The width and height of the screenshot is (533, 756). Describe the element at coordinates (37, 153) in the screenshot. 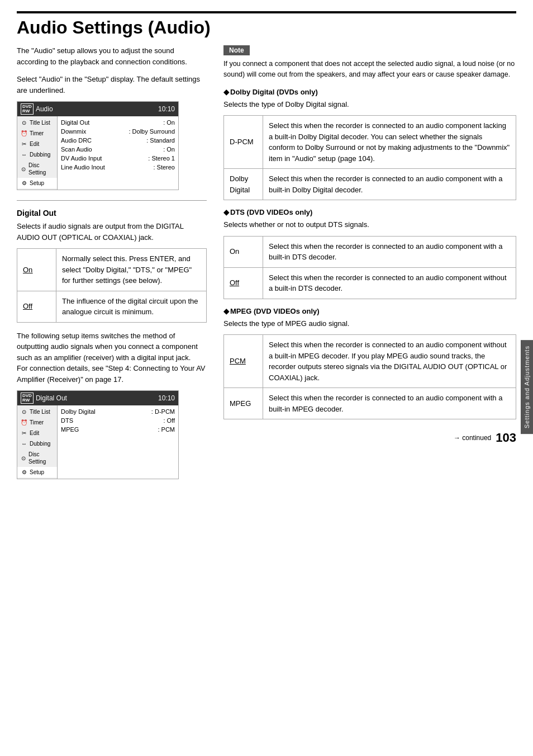

I see `screen1-sidebar: ⊙ Title List ⏰ Timer ✂ Edit ↔` at that location.